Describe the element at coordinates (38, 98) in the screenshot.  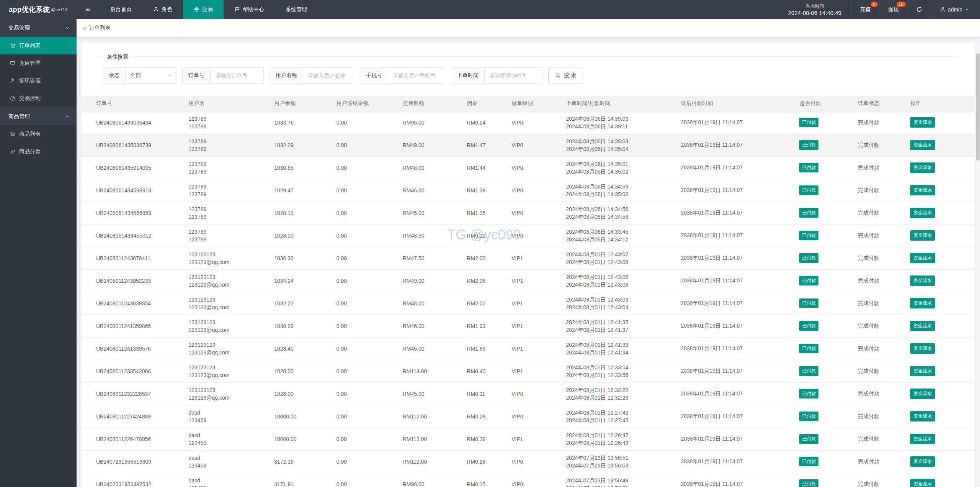
I see `sidebar-item-trade-control: 交易控制` at that location.